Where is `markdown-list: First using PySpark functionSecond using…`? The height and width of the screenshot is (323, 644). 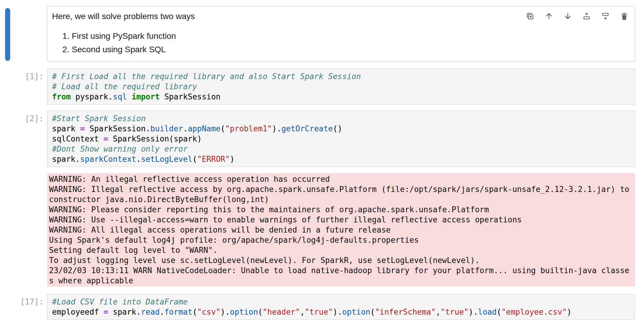 markdown-list: First using PySpark functionSecond using… is located at coordinates (341, 43).